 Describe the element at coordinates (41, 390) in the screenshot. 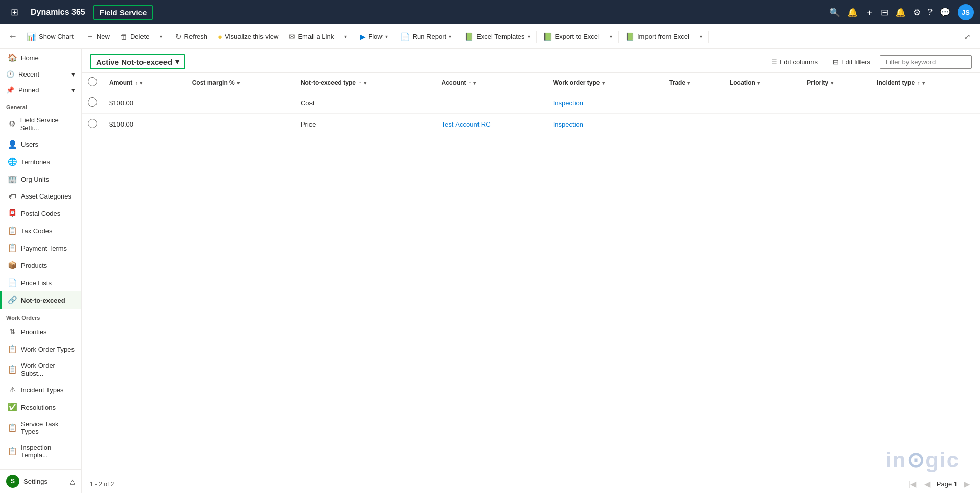

I see `sidebar-item-incident-types: ⚠ Incident Types` at that location.